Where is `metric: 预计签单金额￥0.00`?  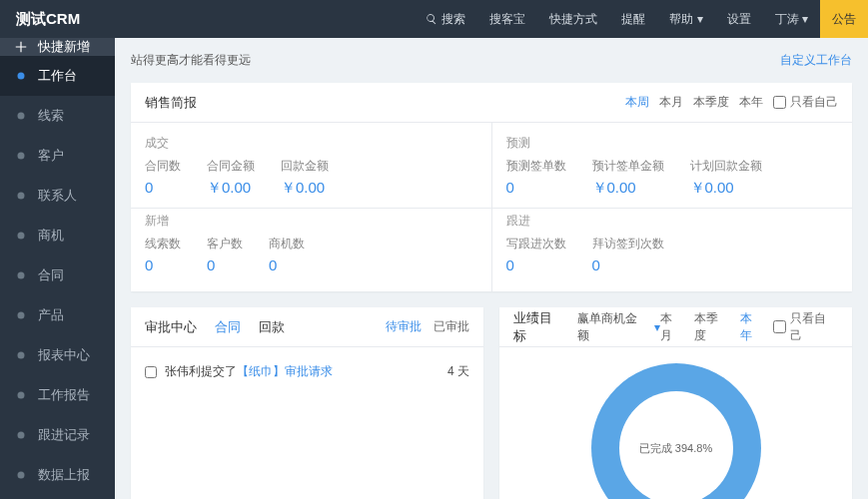
metric: 预计签单金额￥0.00 is located at coordinates (628, 178).